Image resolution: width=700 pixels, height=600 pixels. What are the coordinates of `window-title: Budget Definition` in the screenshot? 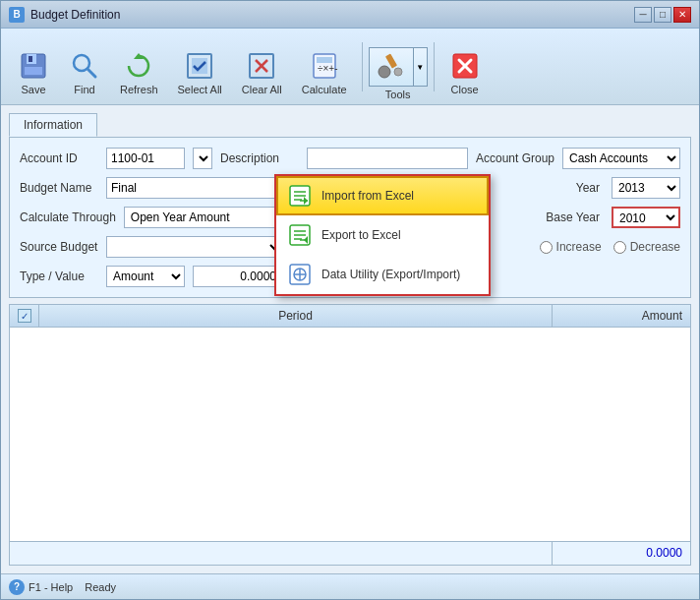 It's located at (75, 15).